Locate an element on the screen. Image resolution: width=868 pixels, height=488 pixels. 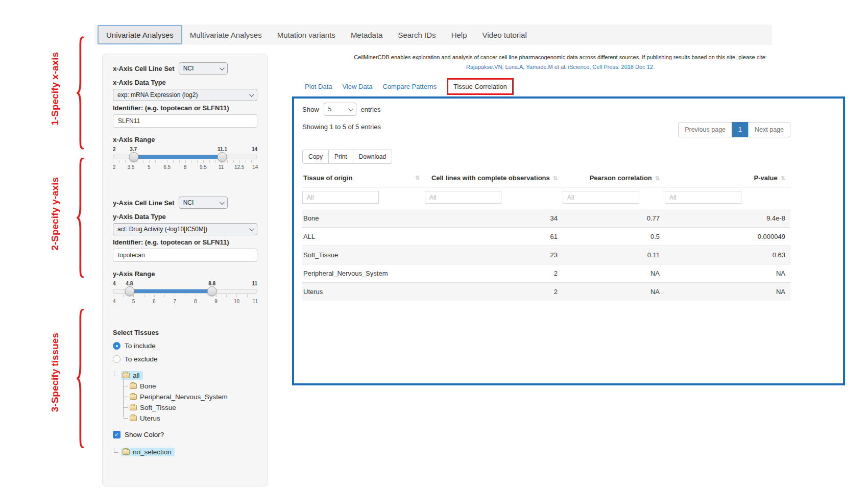
column-header-p-value: P-value⇅ is located at coordinates (728, 179).